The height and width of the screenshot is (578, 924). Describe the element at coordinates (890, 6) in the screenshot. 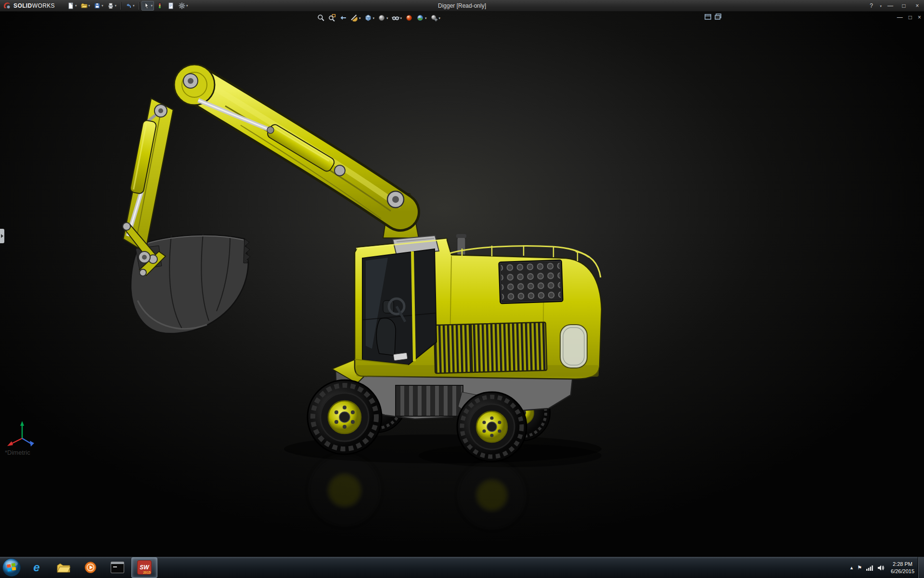

I see `minimize-button: —` at that location.